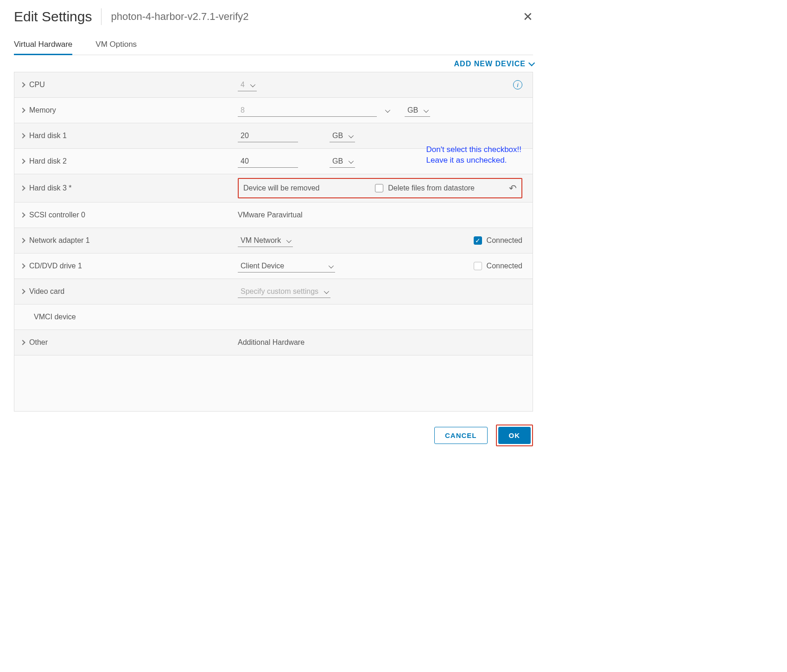 The width and height of the screenshot is (787, 672). What do you see at coordinates (260, 241) in the screenshot?
I see `network-value: VM Network` at bounding box center [260, 241].